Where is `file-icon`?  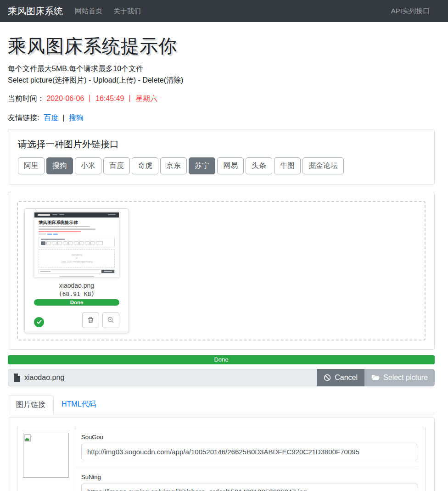
file-icon is located at coordinates (17, 378).